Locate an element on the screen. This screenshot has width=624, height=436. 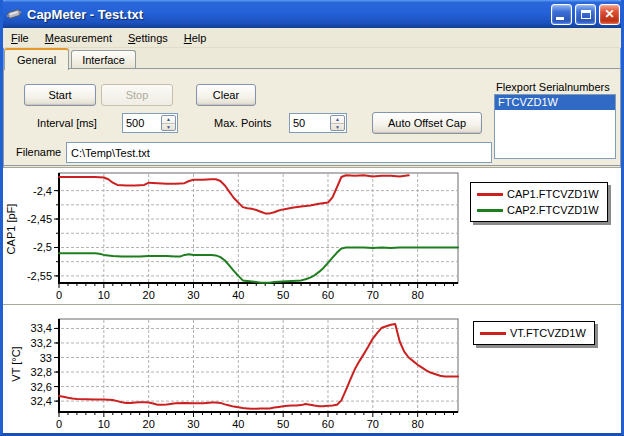
svg-text: 33,2 is located at coordinates (42, 343).